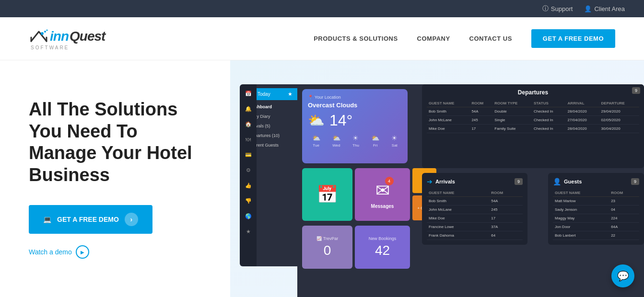 The image size is (644, 297). What do you see at coordinates (596, 210) in the screenshot?
I see `table-row: Sady Jenson04` at bounding box center [596, 210].